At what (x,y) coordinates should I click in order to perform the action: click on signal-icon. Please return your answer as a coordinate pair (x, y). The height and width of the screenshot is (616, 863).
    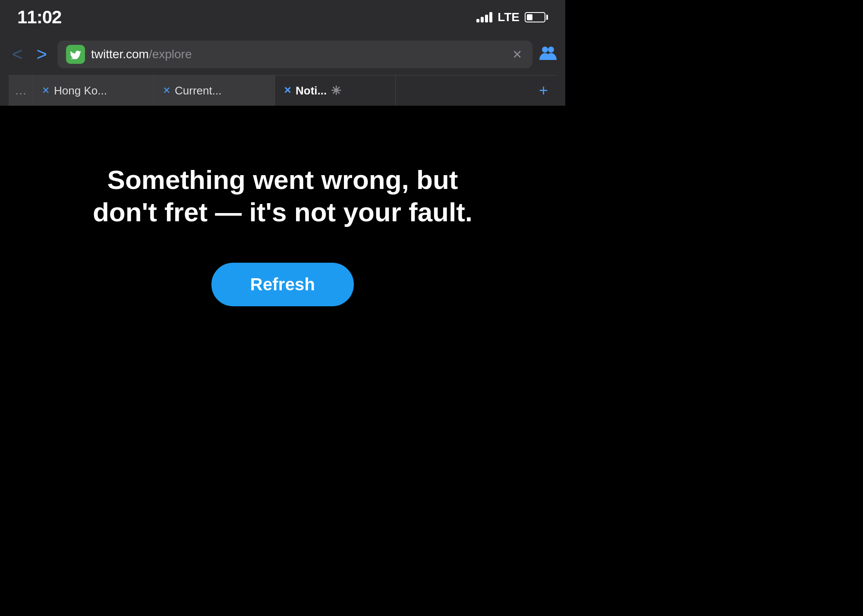
    Looking at the image, I should click on (484, 17).